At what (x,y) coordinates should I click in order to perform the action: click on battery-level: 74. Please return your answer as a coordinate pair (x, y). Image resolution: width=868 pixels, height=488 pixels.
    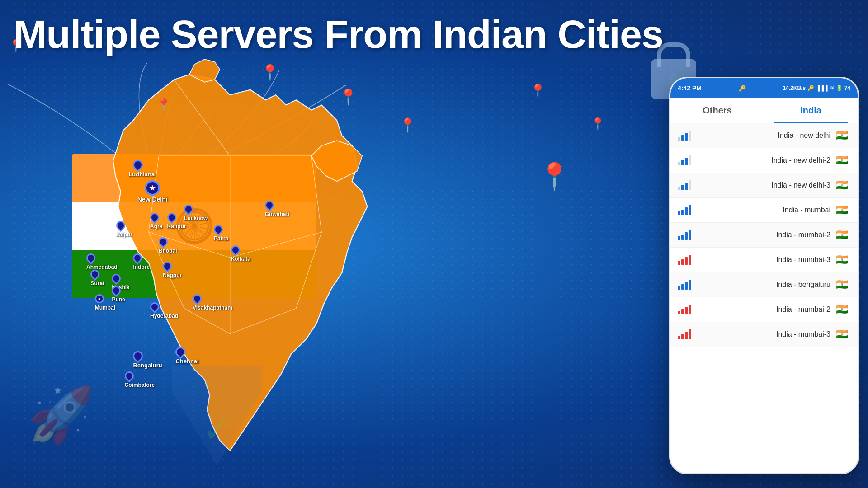
    Looking at the image, I should click on (847, 88).